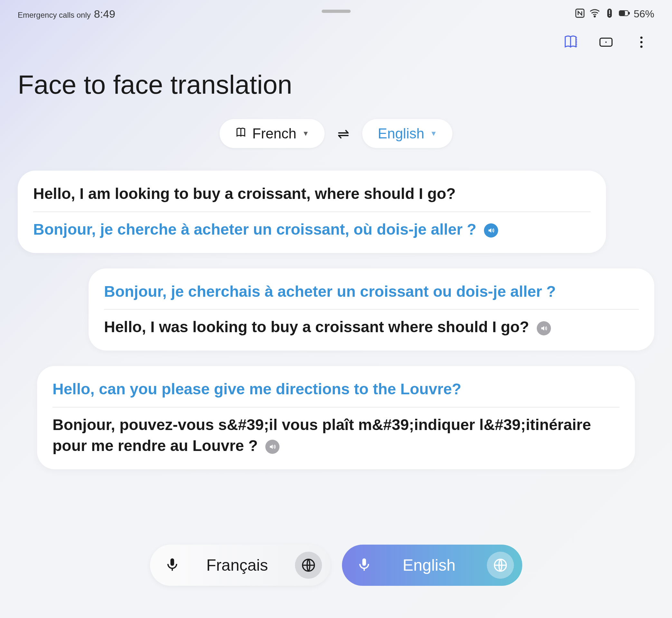 The image size is (672, 618). Describe the element at coordinates (312, 229) in the screenshot. I see `message-translated-text: Bonjour, je cherche à acheter un croissa…` at that location.